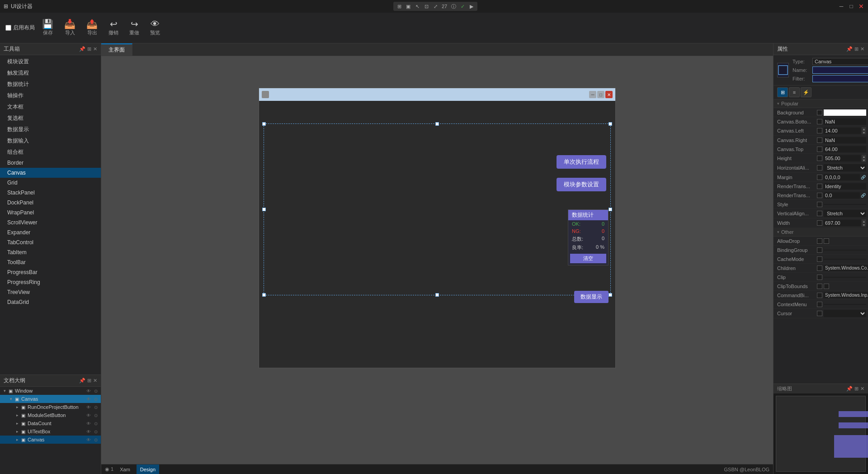  Describe the element at coordinates (17, 440) in the screenshot. I see `tree-arrow-canvas2: ▸` at that location.